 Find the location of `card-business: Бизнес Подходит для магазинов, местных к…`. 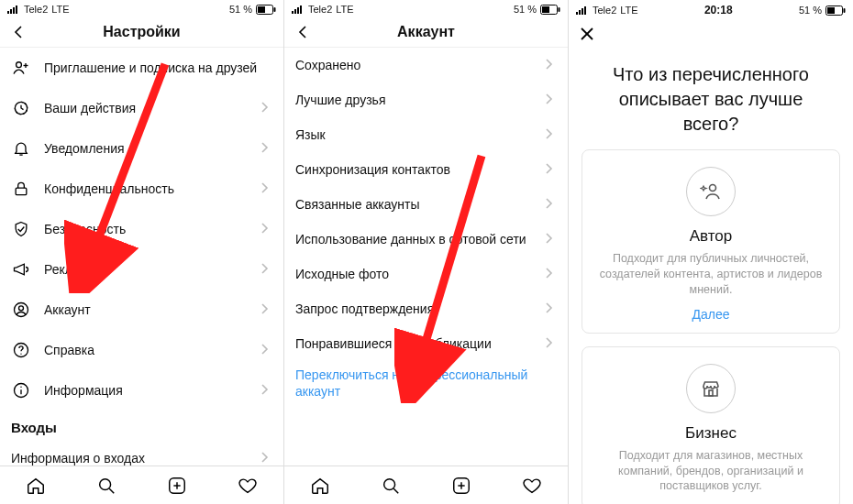

card-business: Бизнес Подходит для магазинов, местных к… is located at coordinates (711, 425).